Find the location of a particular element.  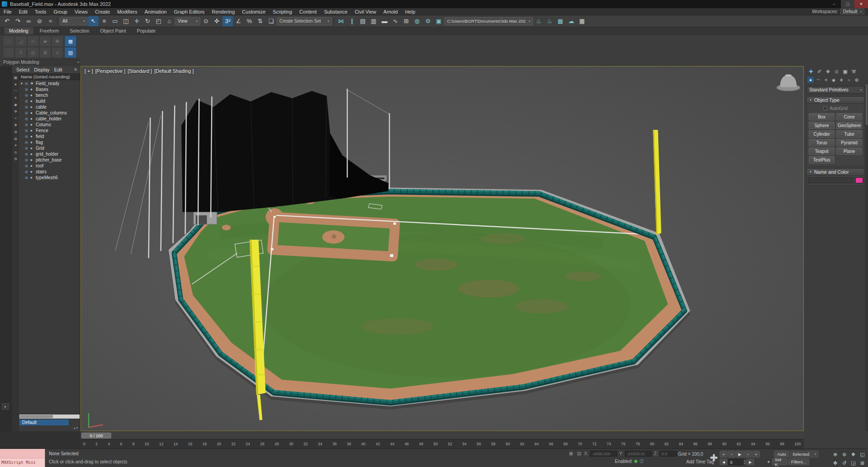

menu-item: Substance is located at coordinates (336, 12).